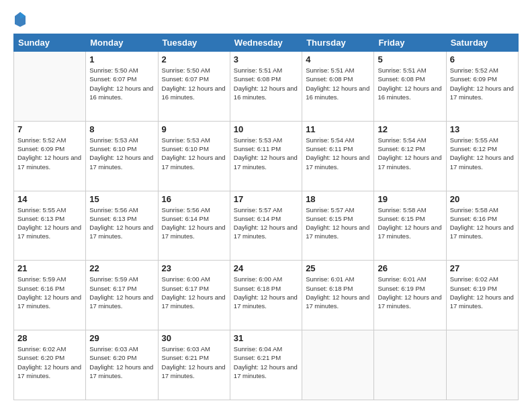 This screenshot has width=532, height=411. What do you see at coordinates (410, 199) in the screenshot?
I see `day-number: 19` at bounding box center [410, 199].